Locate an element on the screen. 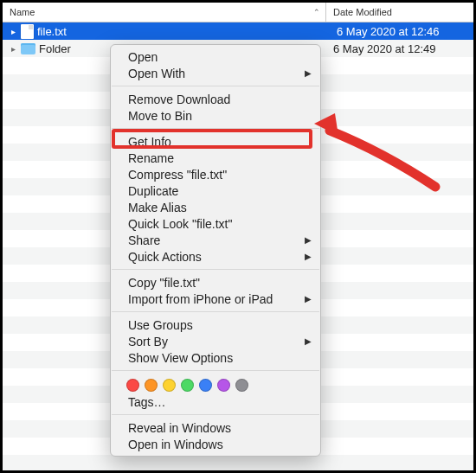 This screenshot has height=473, width=476. menu-item-label: Open in Windows is located at coordinates (176, 444).